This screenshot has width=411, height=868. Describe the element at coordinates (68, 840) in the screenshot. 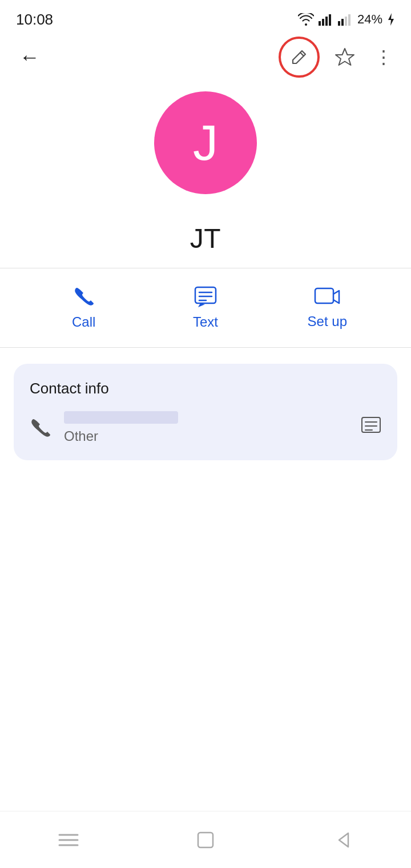

I see `nav-menu-button` at that location.